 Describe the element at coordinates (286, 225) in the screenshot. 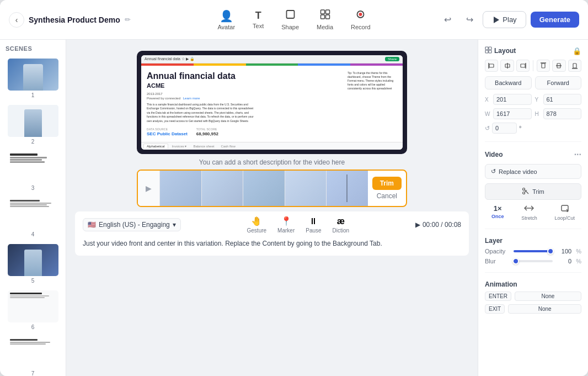

I see `marker-button: 📍 Marker` at that location.